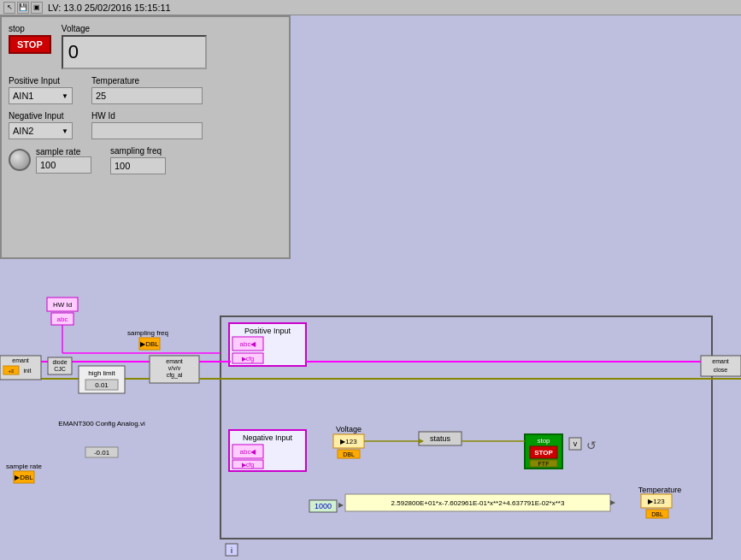 The width and height of the screenshot is (741, 560). What do you see at coordinates (30, 39) in the screenshot?
I see `stop-area: stop STOP` at bounding box center [30, 39].